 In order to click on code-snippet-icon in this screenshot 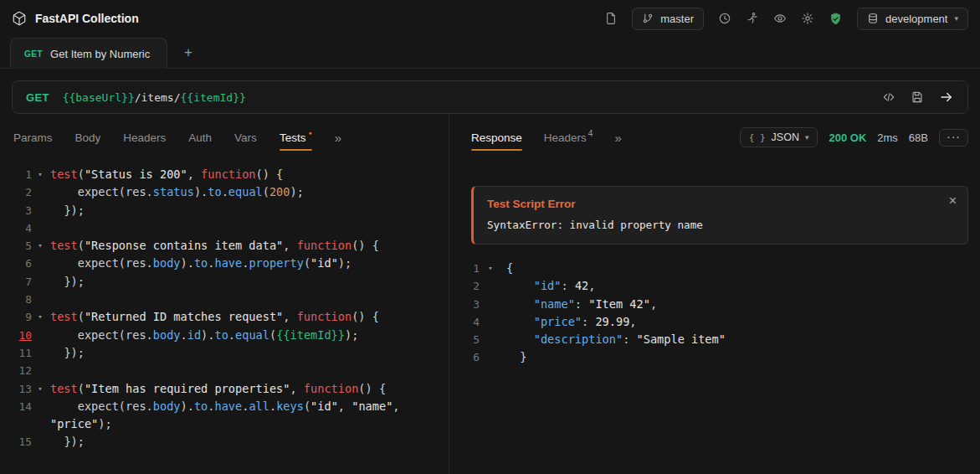, I will do `click(889, 97)`.